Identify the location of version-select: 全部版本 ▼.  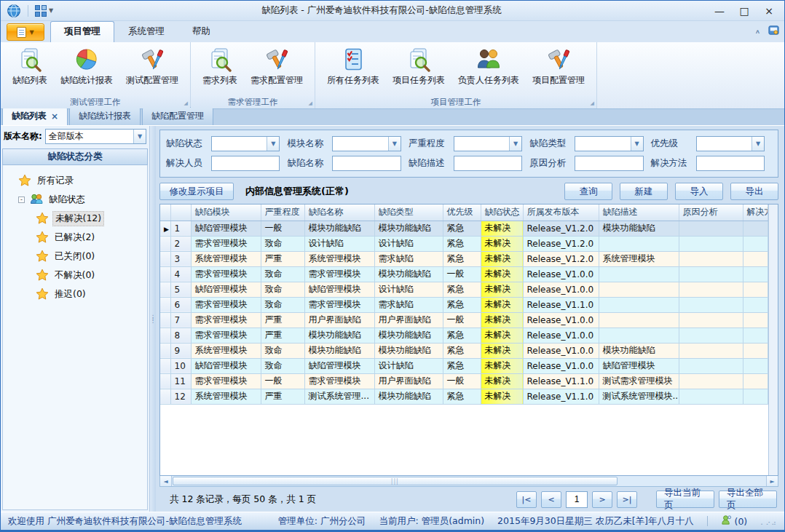
(96, 137).